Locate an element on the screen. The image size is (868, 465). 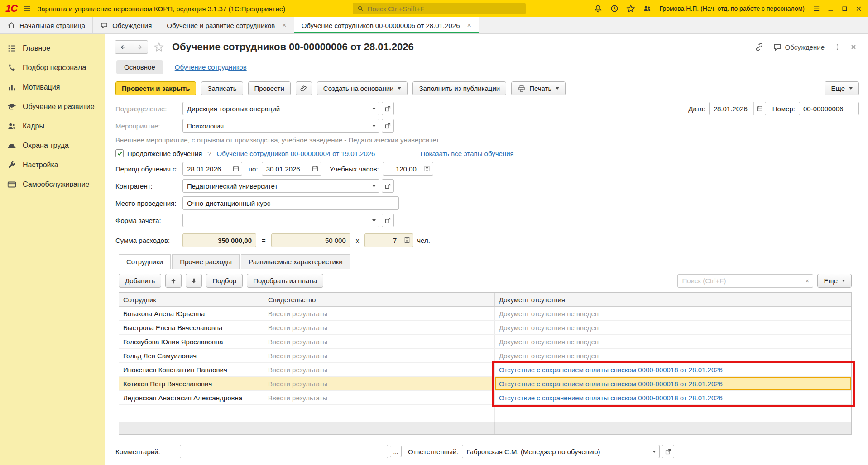
discussion-button: Обсуждение is located at coordinates (799, 47).